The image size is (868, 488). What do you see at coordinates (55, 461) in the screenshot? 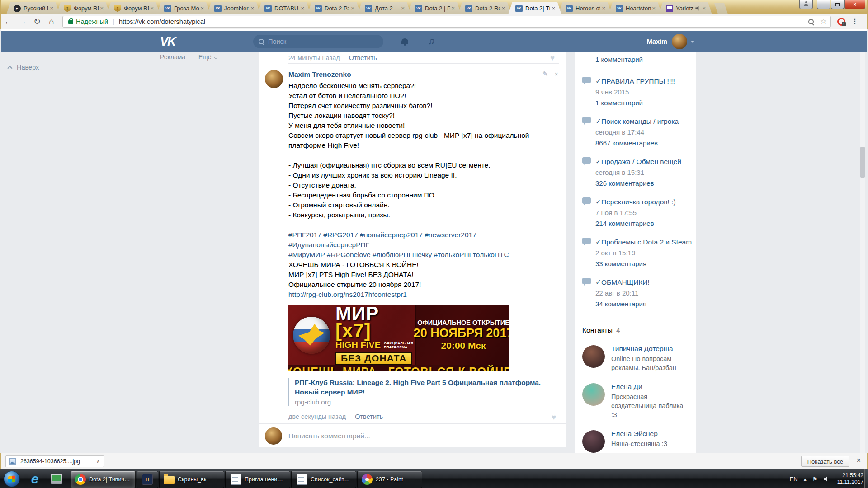
I see `downloaded-file-button: 2636594-1036625....jpg ∧` at bounding box center [55, 461].